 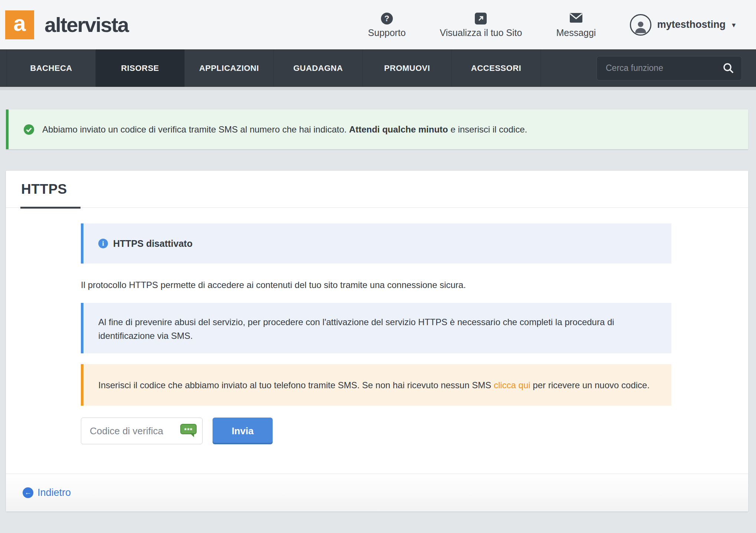 I want to click on page-title: HTTPS, so click(x=44, y=189).